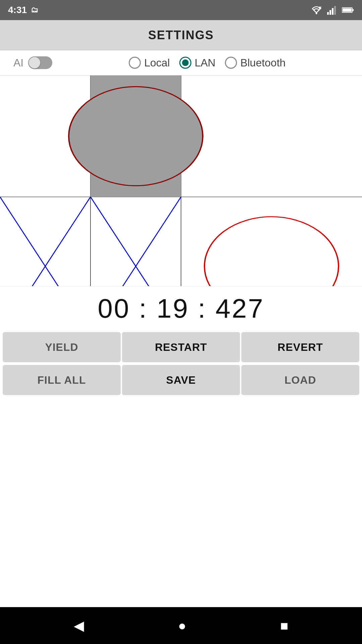  What do you see at coordinates (332, 10) in the screenshot?
I see `signal-icon` at bounding box center [332, 10].